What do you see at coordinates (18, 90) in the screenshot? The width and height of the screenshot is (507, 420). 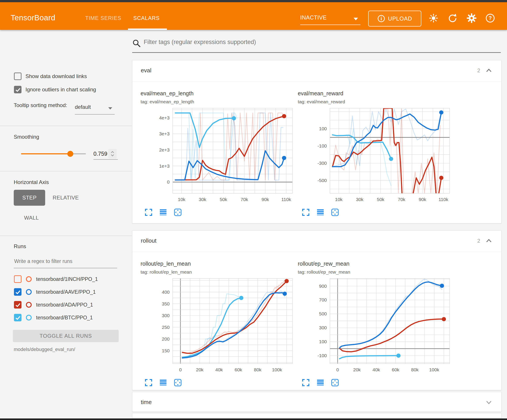 I see `ignore-outliers-checkbox` at bounding box center [18, 90].